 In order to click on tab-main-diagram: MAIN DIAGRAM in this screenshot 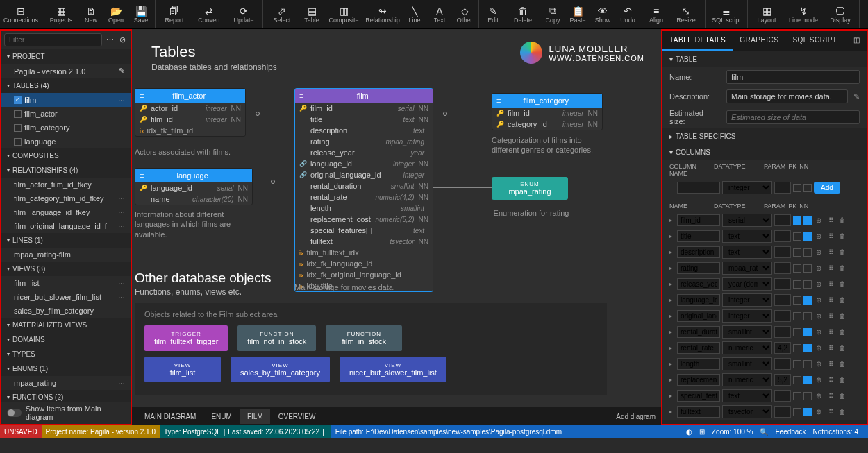, I will do `click(170, 416)`.